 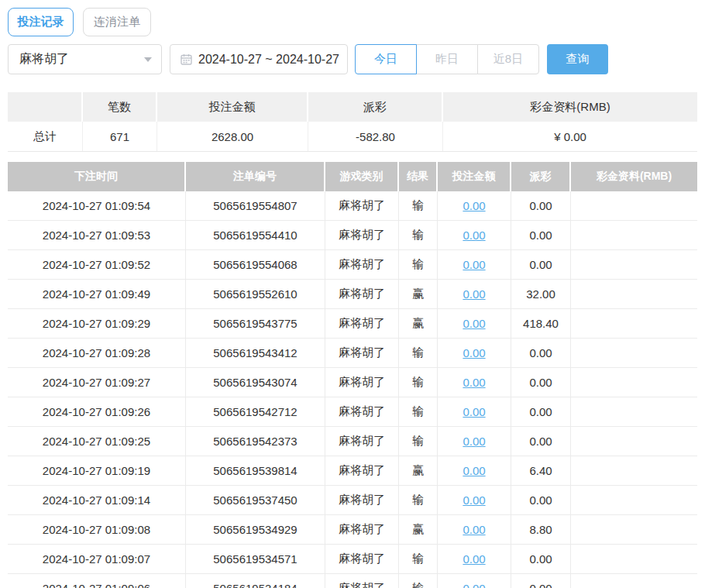 What do you see at coordinates (352, 265) in the screenshot?
I see `table-row: 2024-10-27 01:09:52 5065619554068 麻将胡了 输…` at bounding box center [352, 265].